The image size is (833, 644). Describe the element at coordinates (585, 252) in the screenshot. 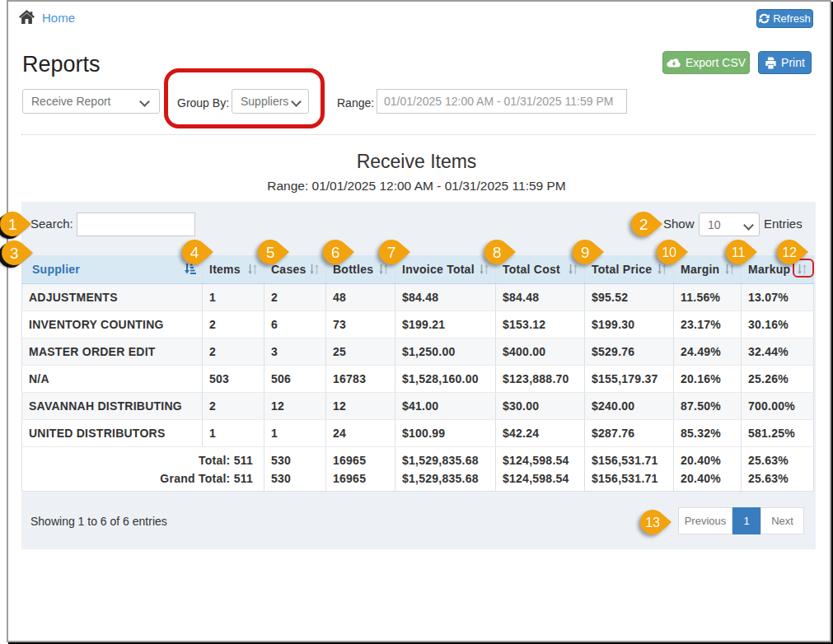

I see `svg-text: 9` at that location.